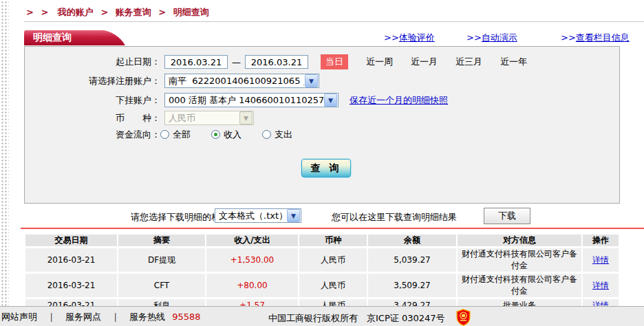 The height and width of the screenshot is (326, 644). Describe the element at coordinates (244, 100) in the screenshot. I see `sub-account-value: 000 活期 基本户 1406600101102571848` at that location.